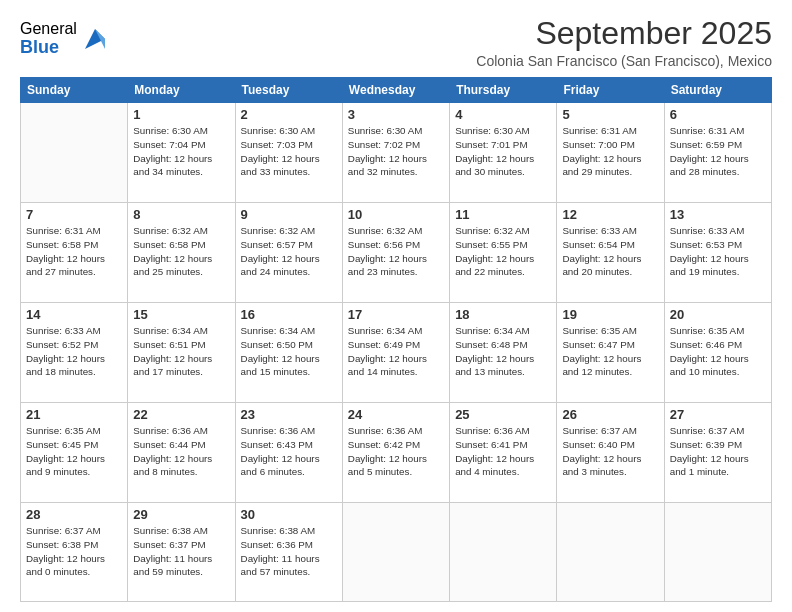 The height and width of the screenshot is (612, 792). I want to click on day-number: 22, so click(181, 414).